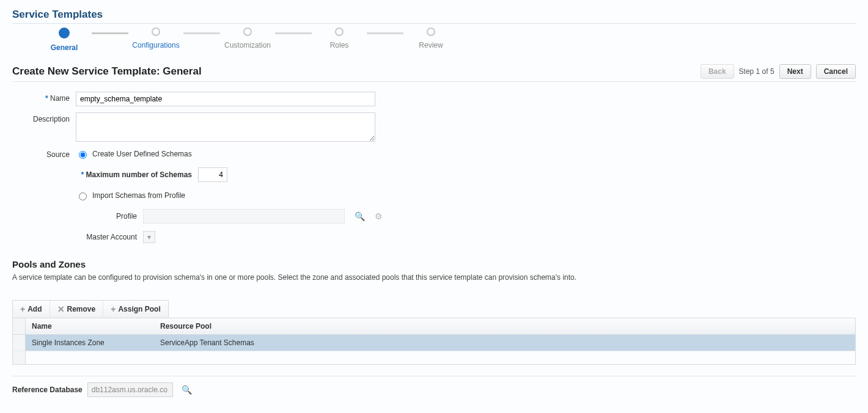 The height and width of the screenshot is (413, 868). I want to click on next-button: Next, so click(795, 71).